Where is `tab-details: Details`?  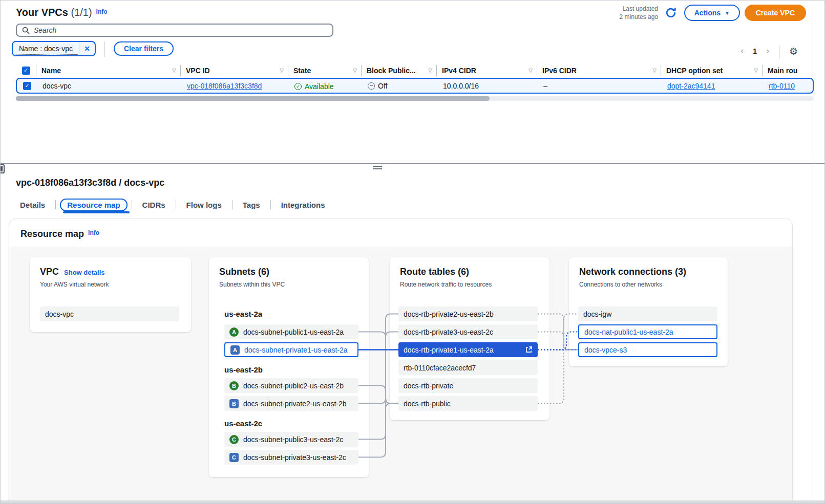
tab-details: Details is located at coordinates (36, 205).